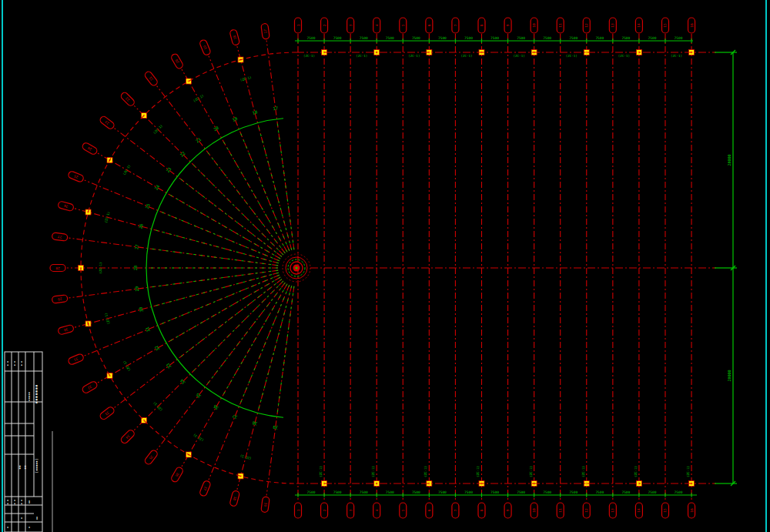 This screenshot has width=770, height=532. I want to click on grid-bubble: 34, so click(128, 437).